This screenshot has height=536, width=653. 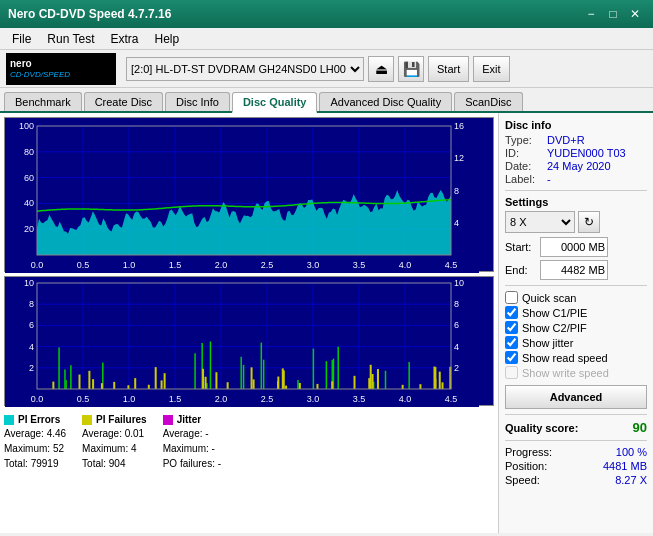 What do you see at coordinates (39, 420) in the screenshot?
I see `pi-errors-label: PI Errors` at bounding box center [39, 420].